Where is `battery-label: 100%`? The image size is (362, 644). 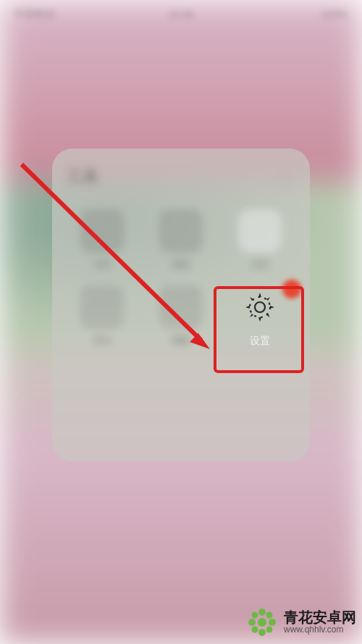
battery-label: 100% is located at coordinates (334, 14).